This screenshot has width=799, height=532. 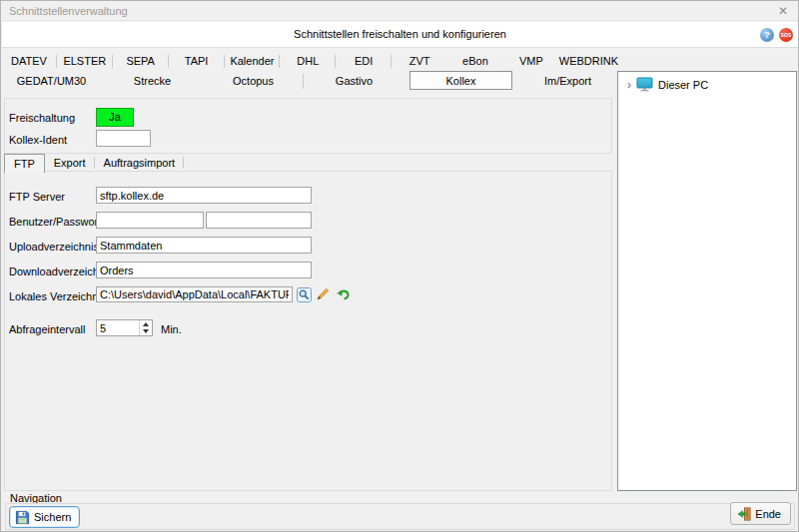 What do you see at coordinates (70, 163) in the screenshot?
I see `subtab-export: Export` at bounding box center [70, 163].